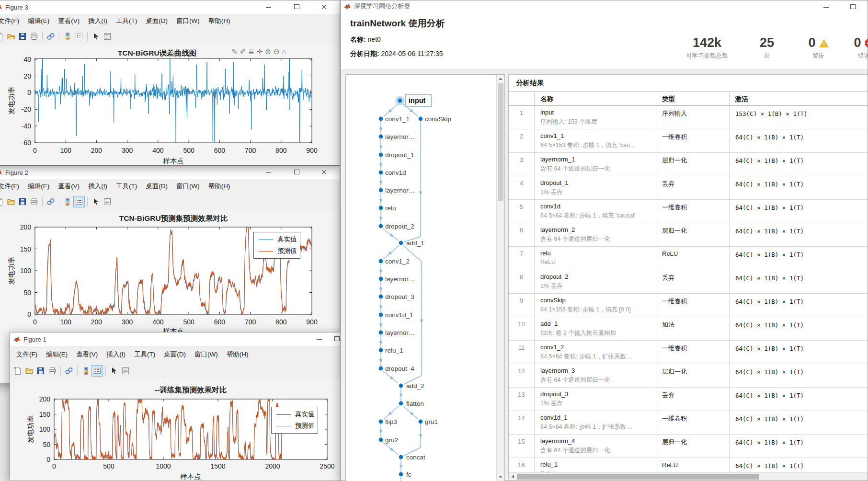 This screenshot has width=868, height=481. What do you see at coordinates (688, 235) in the screenshot?
I see `table-row: 6layernorm_2含有 64 个通道的层归一化层归一化64(C) × 1(…` at bounding box center [688, 235].